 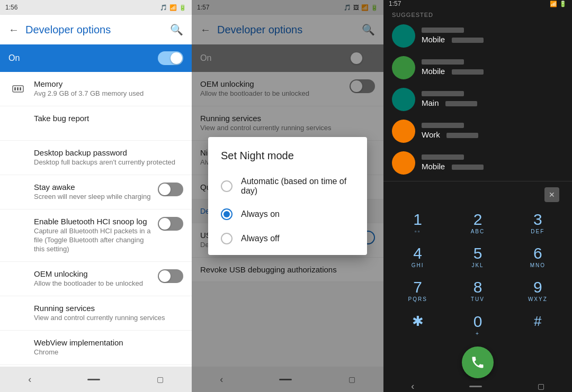 What do you see at coordinates (171, 276) in the screenshot?
I see `oem-toggle` at bounding box center [171, 276].